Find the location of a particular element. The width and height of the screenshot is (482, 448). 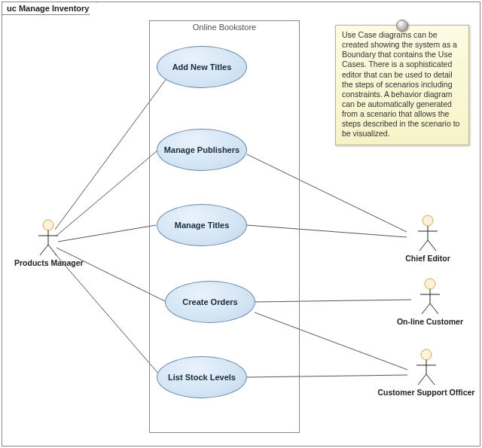

pin-icon is located at coordinates (402, 26).